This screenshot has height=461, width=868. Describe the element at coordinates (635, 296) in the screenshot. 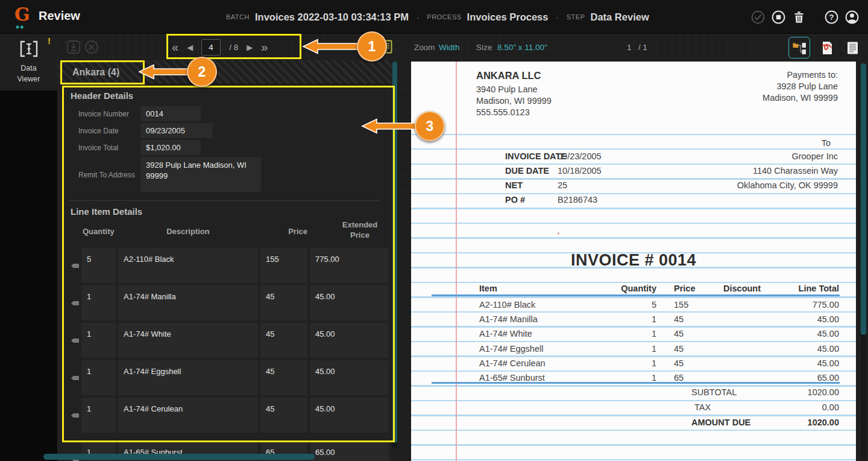

I see `table-header-rule` at that location.